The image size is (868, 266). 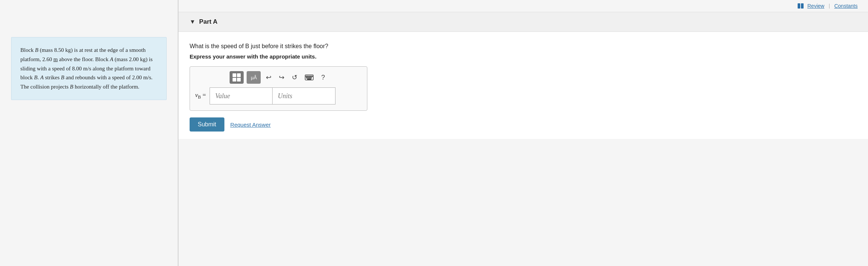 What do you see at coordinates (281, 77) in the screenshot?
I see `redo-button: ↪` at bounding box center [281, 77].